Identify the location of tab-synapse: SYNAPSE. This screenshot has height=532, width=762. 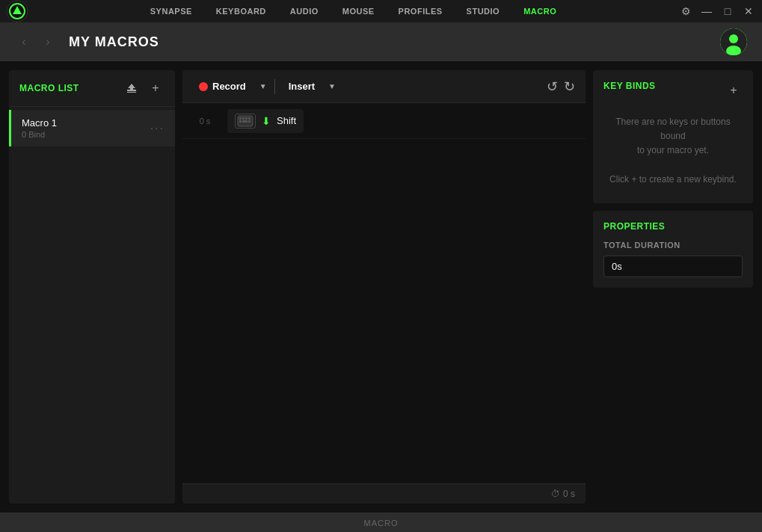
(171, 11).